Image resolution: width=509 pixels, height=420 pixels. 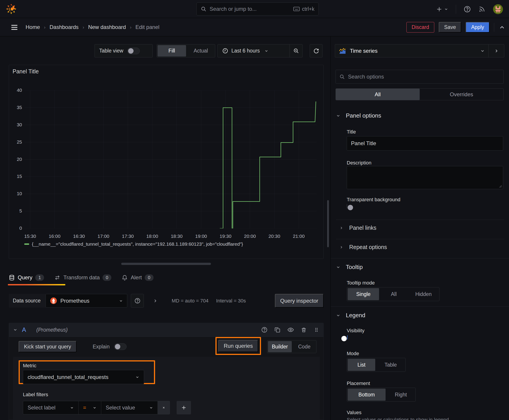 I want to click on y-tick: 10, so click(x=15, y=194).